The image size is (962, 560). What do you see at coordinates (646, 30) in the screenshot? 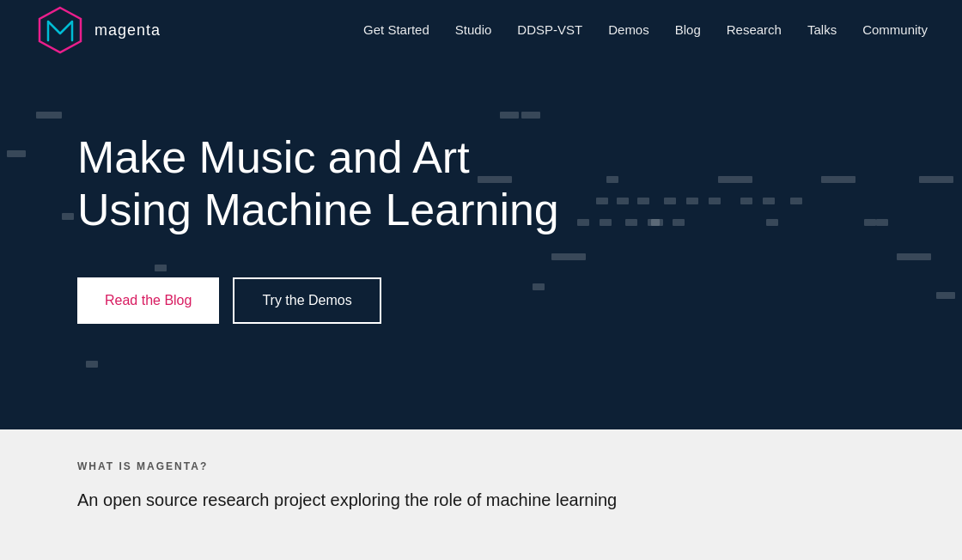
I see `nav-links: Get StartedStudioDDSP-VSTDemosBlogResear…` at bounding box center [646, 30].